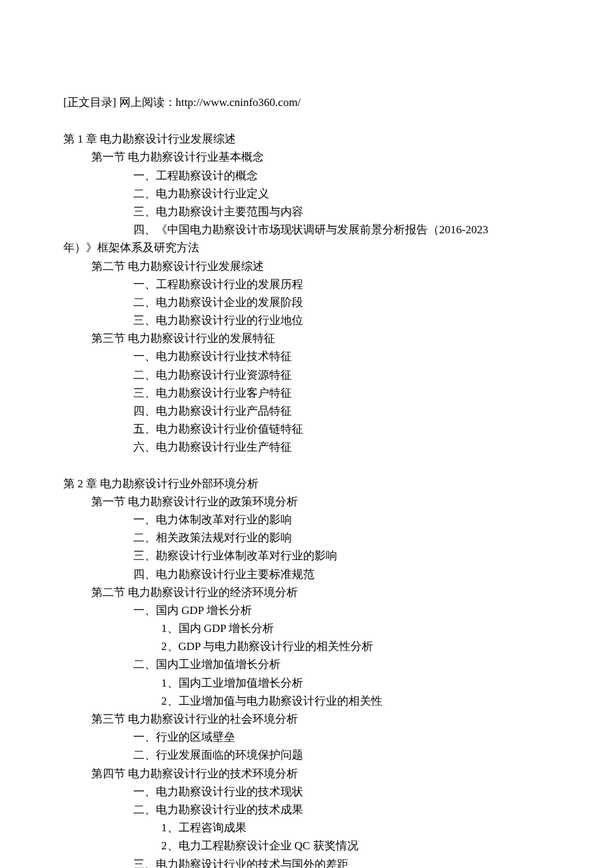 The image size is (613, 868). I want to click on toc-item: 二、电力勘察设计企业的发展阶段, so click(341, 303).